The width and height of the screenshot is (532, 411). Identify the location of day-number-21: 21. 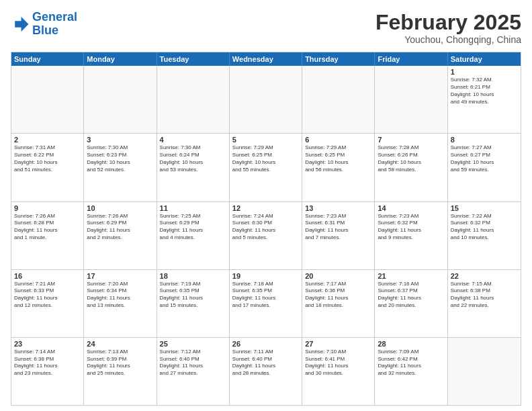
(411, 276).